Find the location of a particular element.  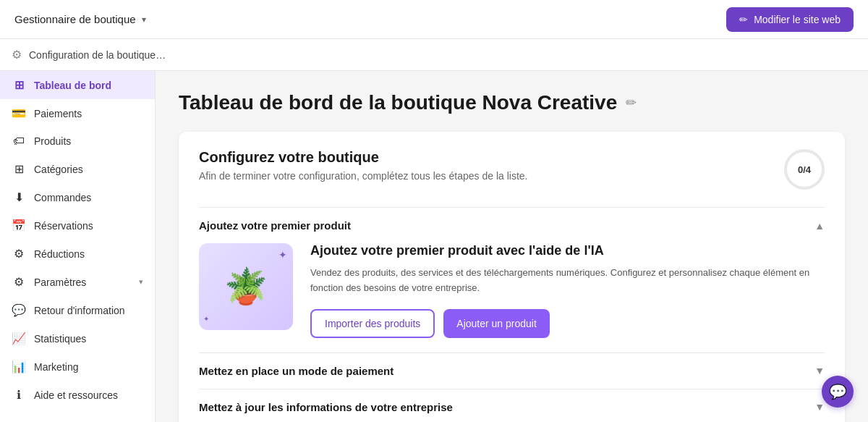

sidebar-label-feedback: Retour d'information is located at coordinates (80, 311).